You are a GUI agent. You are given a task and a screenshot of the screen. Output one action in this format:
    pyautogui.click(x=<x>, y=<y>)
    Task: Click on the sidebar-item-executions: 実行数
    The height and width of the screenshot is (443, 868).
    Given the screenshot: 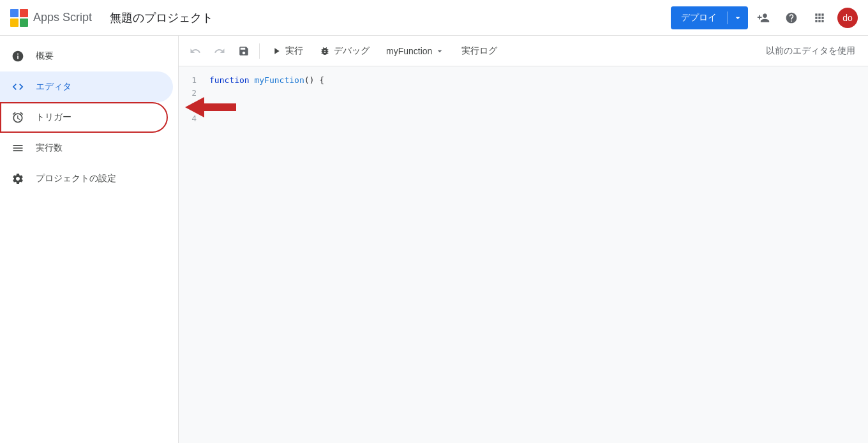 What is the action you would take?
    pyautogui.click(x=87, y=148)
    